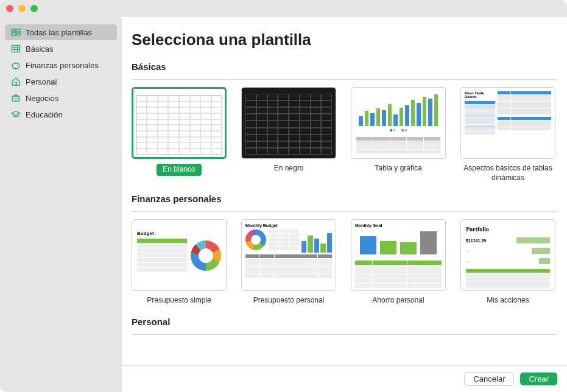  What do you see at coordinates (58, 33) in the screenshot?
I see `sidebar-item-label: Todas las plantillas` at bounding box center [58, 33].